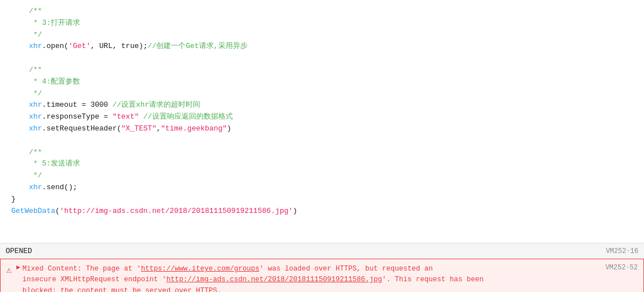 This screenshot has width=644, height=292. What do you see at coordinates (141, 117) in the screenshot?
I see `code-token` at bounding box center [141, 117].